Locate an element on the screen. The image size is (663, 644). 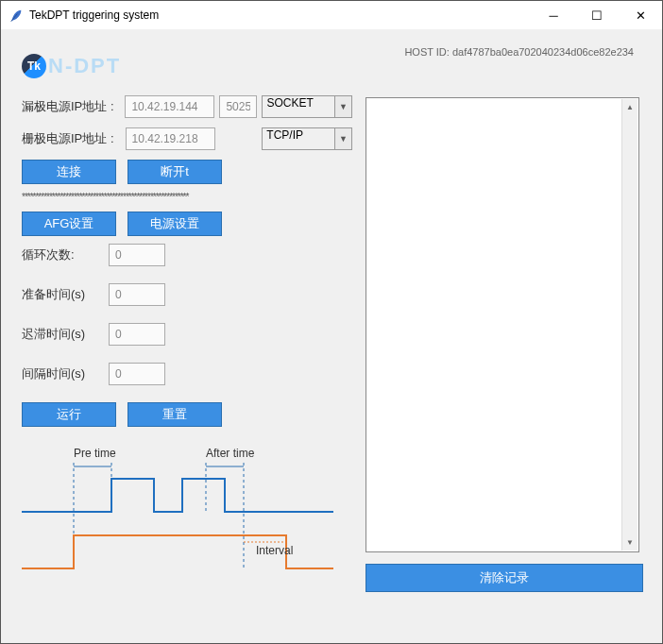
window-controls: ─ ☐ ✕ is located at coordinates (597, 15).